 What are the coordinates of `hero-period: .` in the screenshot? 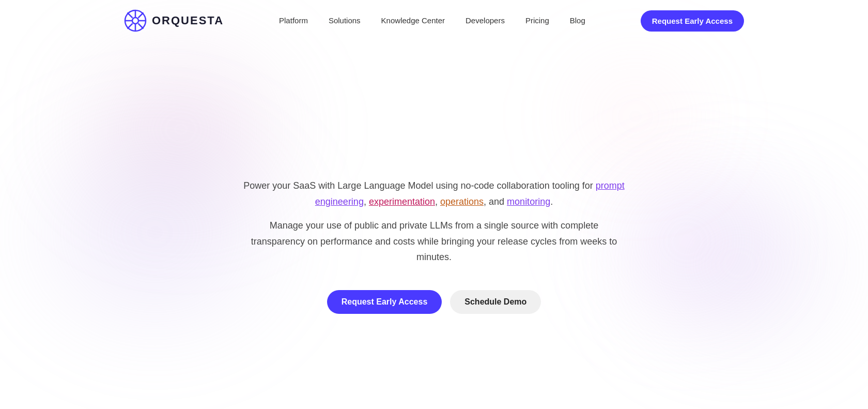 It's located at (552, 202).